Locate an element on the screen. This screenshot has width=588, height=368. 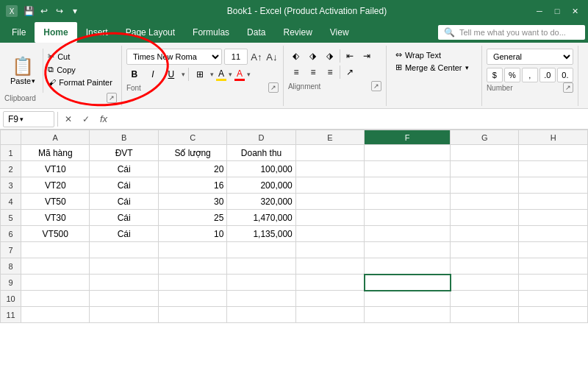
cell-d10 is located at coordinates (262, 299).